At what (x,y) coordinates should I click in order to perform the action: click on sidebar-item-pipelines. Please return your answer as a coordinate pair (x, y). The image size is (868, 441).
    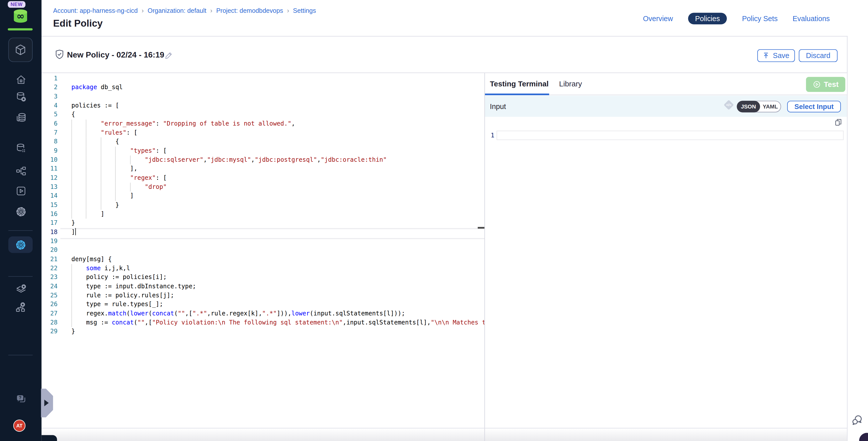
    Looking at the image, I should click on (21, 171).